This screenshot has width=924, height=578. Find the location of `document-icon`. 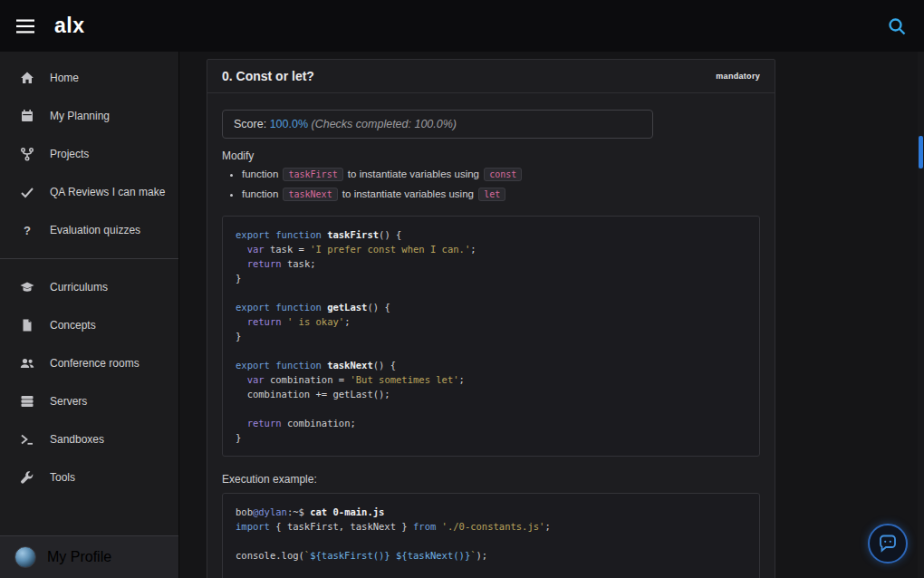

document-icon is located at coordinates (27, 325).